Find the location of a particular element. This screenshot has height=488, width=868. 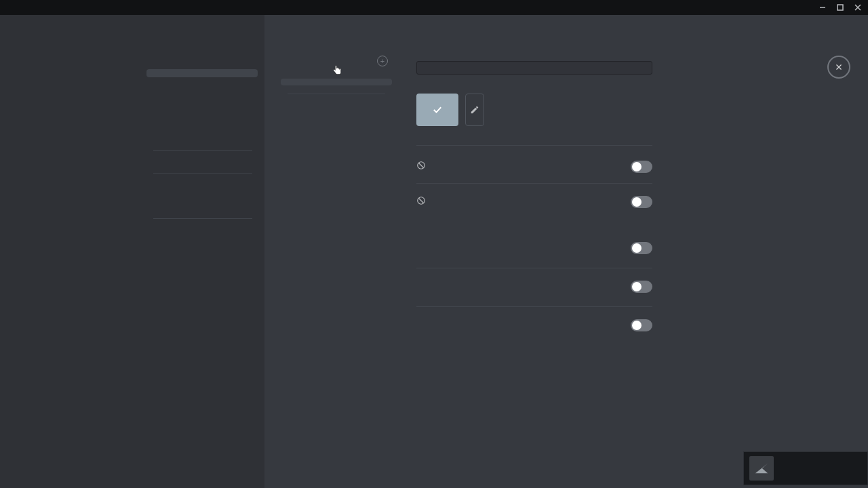

close-settings-button is located at coordinates (839, 67).